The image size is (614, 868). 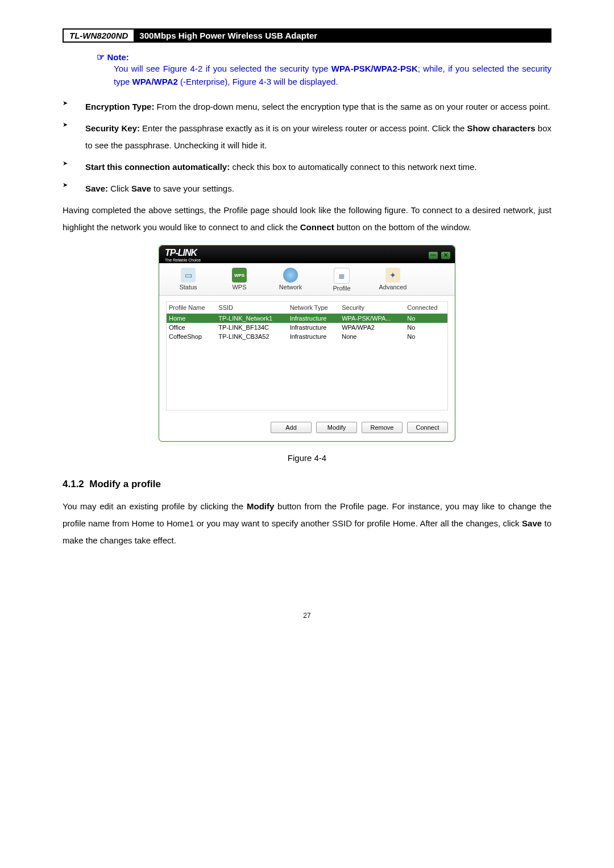 I want to click on bullet-securitykey: ➤ Security Key: Enter the passphrase exa…, so click(x=307, y=137).